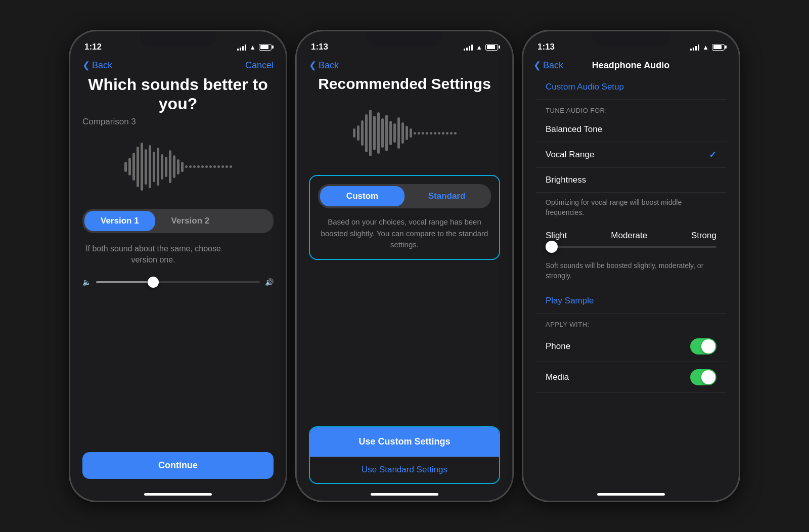 This screenshot has height=532, width=809. Describe the element at coordinates (708, 377) in the screenshot. I see `media-toggle-knob` at that location.